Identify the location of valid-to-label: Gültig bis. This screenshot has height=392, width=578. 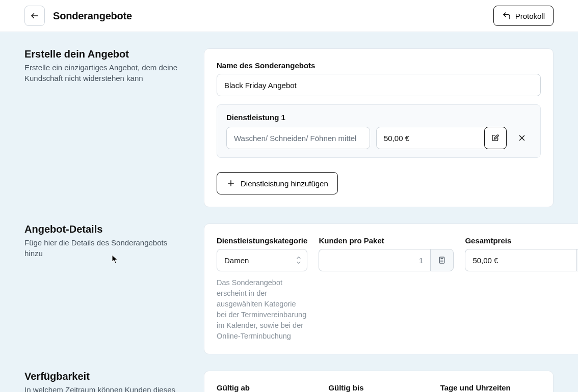
(378, 388).